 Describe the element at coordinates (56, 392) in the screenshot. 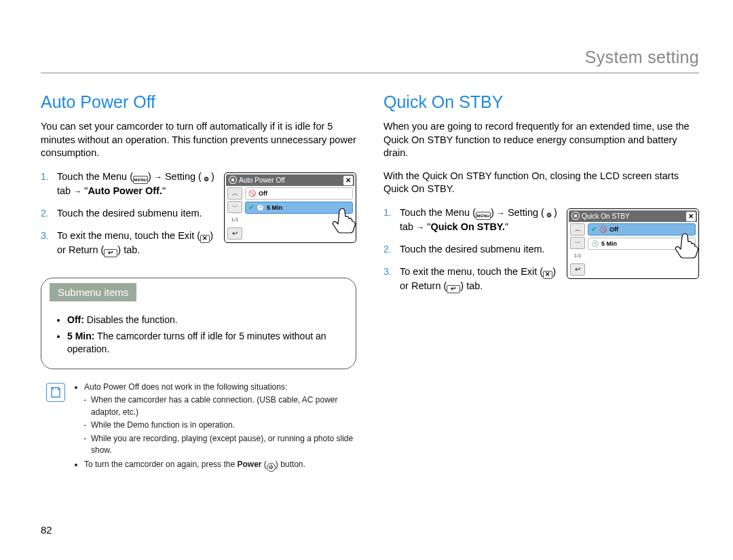

I see `note-icon` at that location.